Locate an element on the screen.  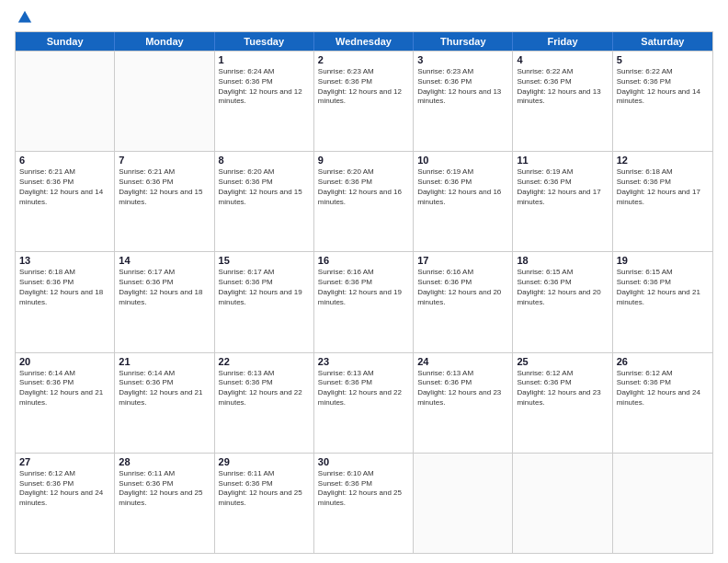
day-number: 26 is located at coordinates (663, 362).